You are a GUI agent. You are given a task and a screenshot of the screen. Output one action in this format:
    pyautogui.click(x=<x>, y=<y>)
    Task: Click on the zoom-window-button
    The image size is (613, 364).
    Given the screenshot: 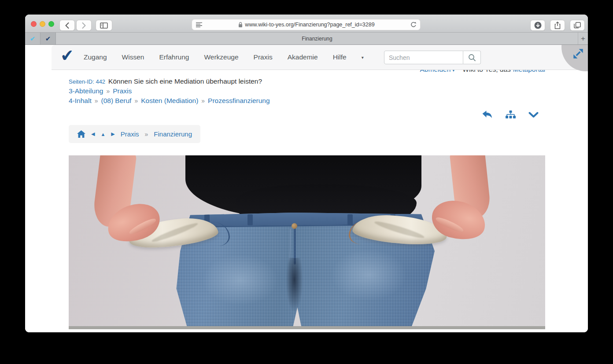 What is the action you would take?
    pyautogui.click(x=51, y=24)
    